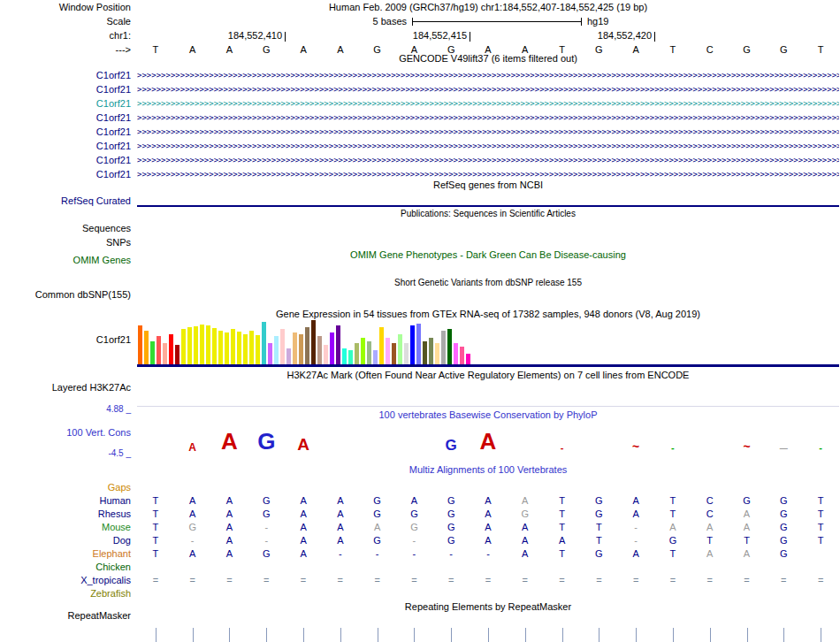 The image size is (840, 642). Describe the element at coordinates (65, 228) in the screenshot. I see `sequences-track-label: Sequences` at that location.